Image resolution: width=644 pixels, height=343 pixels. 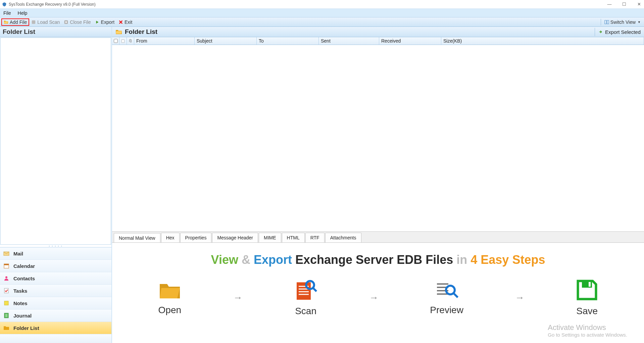 I want to click on app-icon, so click(x=4, y=4).